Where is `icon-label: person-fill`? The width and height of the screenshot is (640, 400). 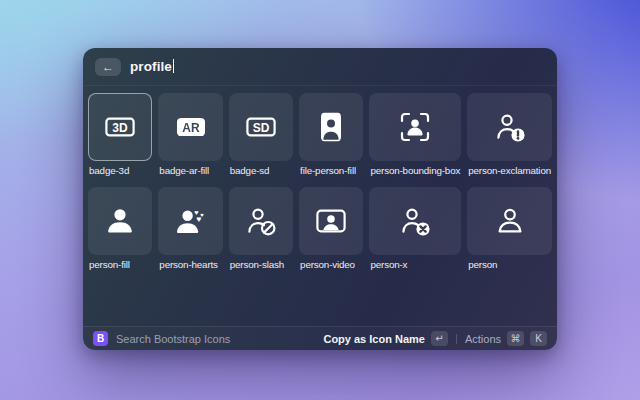
icon-label: person-fill is located at coordinates (120, 264).